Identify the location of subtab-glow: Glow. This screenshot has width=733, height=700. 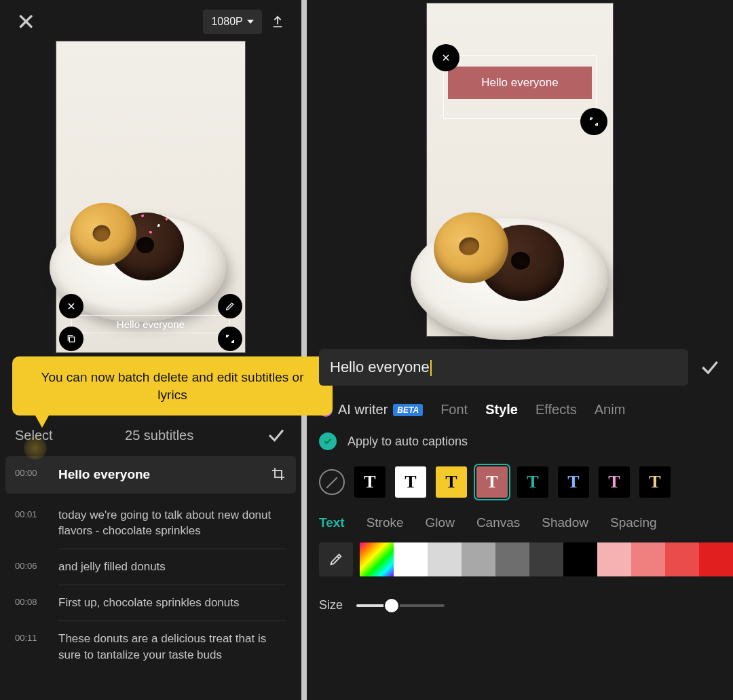
(440, 523).